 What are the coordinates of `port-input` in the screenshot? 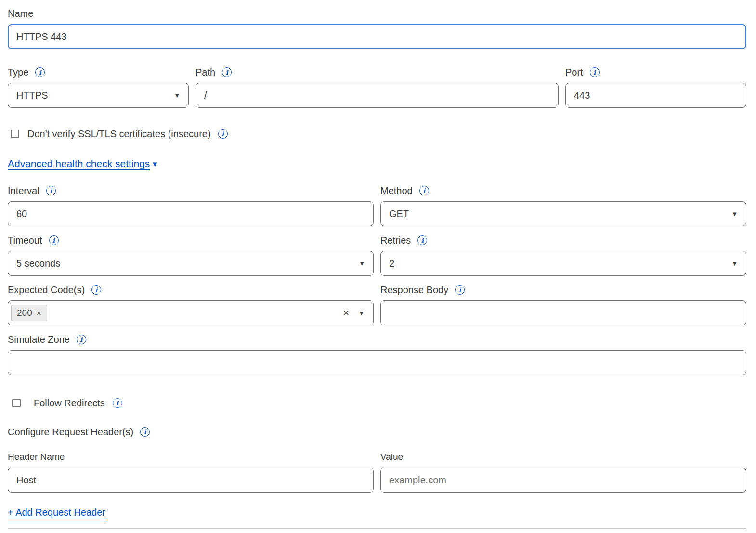 It's located at (656, 95).